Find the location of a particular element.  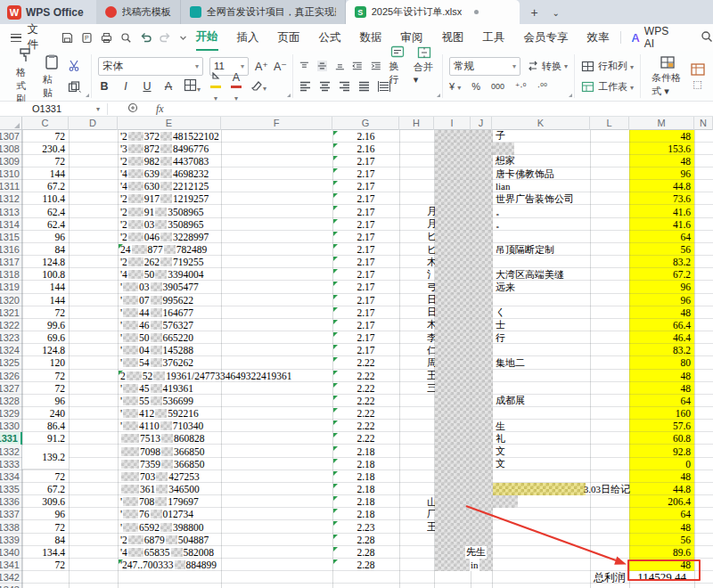

row-header-1308: 1308 is located at coordinates (11, 149).